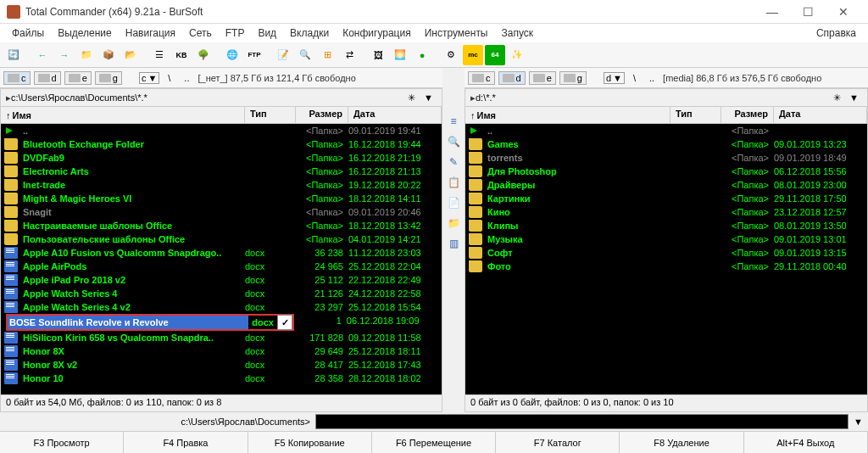 The image size is (868, 453). I want to click on img2-icon: 🌅, so click(400, 55).